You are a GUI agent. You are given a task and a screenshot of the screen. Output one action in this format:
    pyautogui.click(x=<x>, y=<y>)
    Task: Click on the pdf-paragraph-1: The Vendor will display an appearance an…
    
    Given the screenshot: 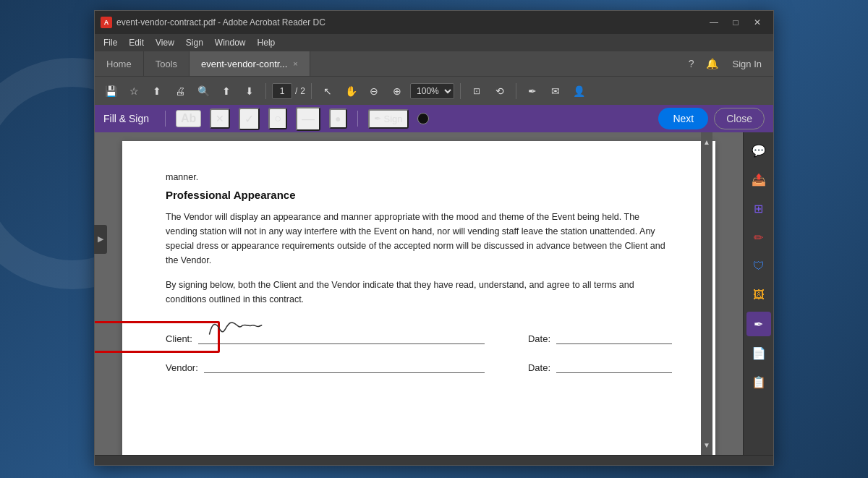 What is the action you would take?
    pyautogui.click(x=419, y=239)
    